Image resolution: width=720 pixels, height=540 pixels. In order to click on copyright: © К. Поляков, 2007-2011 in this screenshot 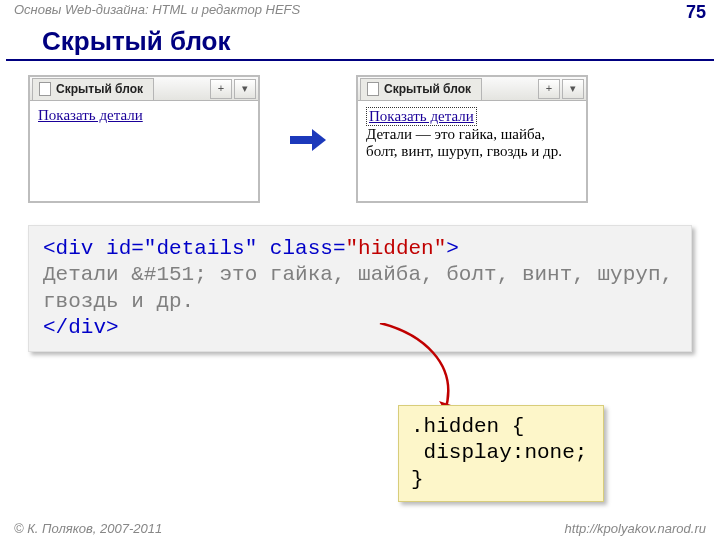, I will do `click(88, 528)`.